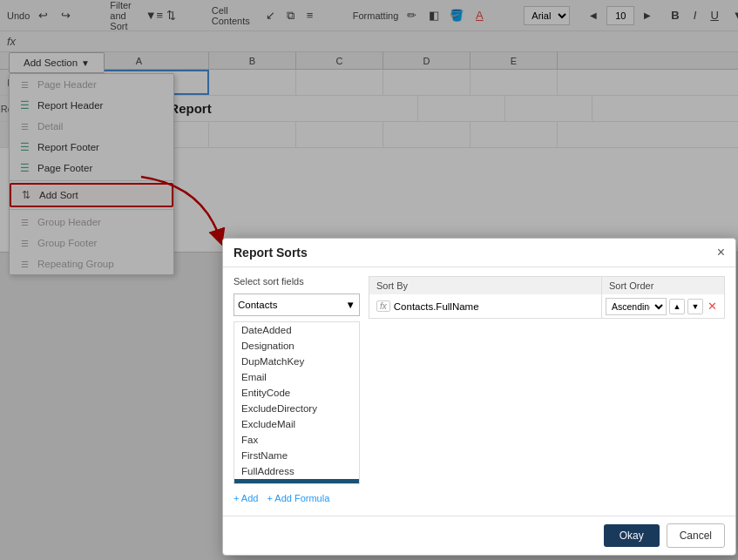 This screenshot has height=560, width=738. Describe the element at coordinates (713, 307) in the screenshot. I see `sort-delete-btn: ✕` at that location.